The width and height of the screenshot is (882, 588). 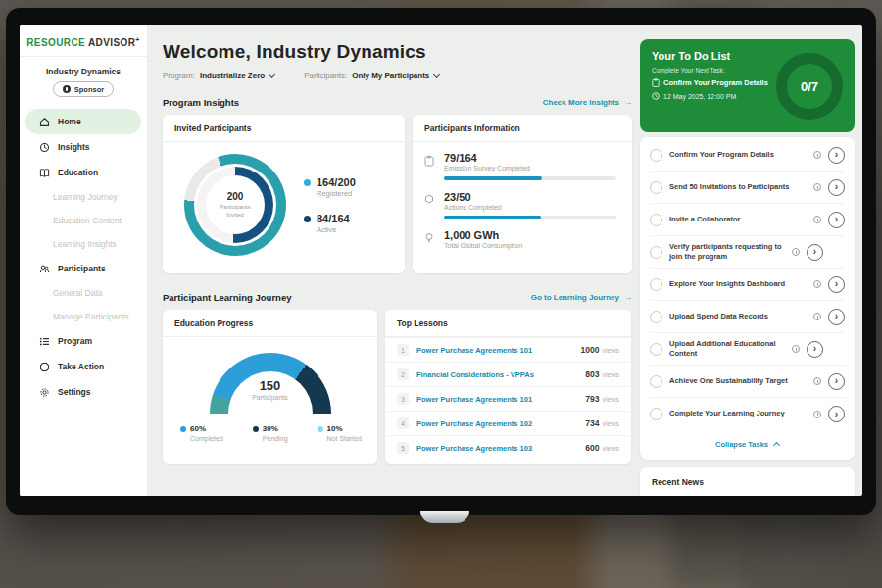 I want to click on education-progress-title: Education Progress, so click(x=270, y=323).